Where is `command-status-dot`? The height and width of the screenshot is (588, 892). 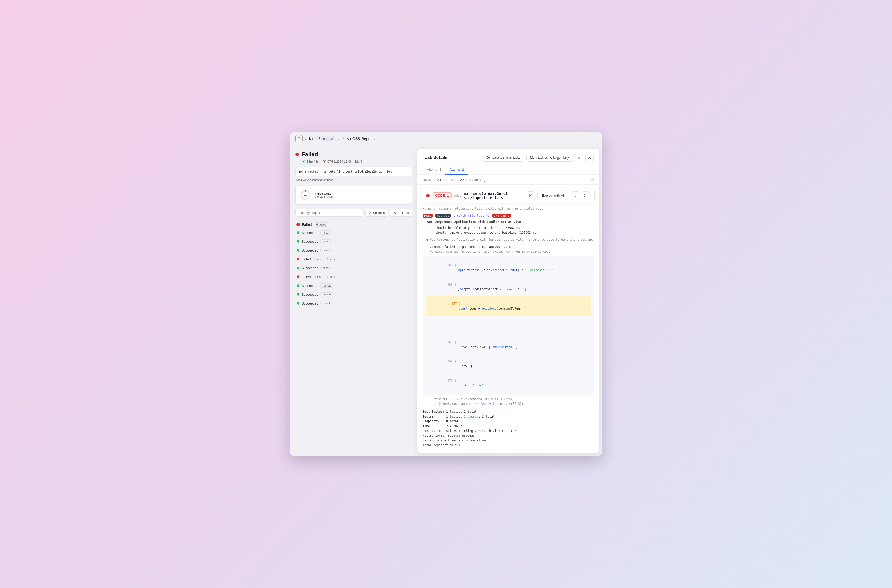 command-status-dot is located at coordinates (428, 196).